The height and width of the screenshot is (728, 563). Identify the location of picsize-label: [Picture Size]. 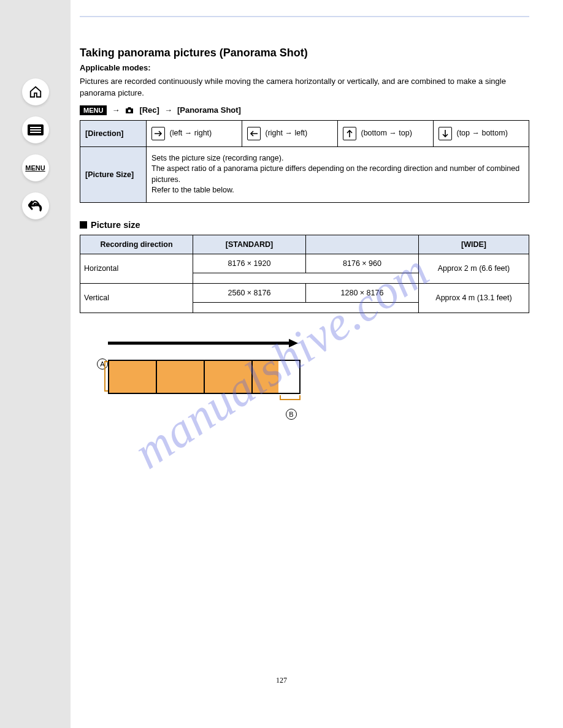
(113, 174).